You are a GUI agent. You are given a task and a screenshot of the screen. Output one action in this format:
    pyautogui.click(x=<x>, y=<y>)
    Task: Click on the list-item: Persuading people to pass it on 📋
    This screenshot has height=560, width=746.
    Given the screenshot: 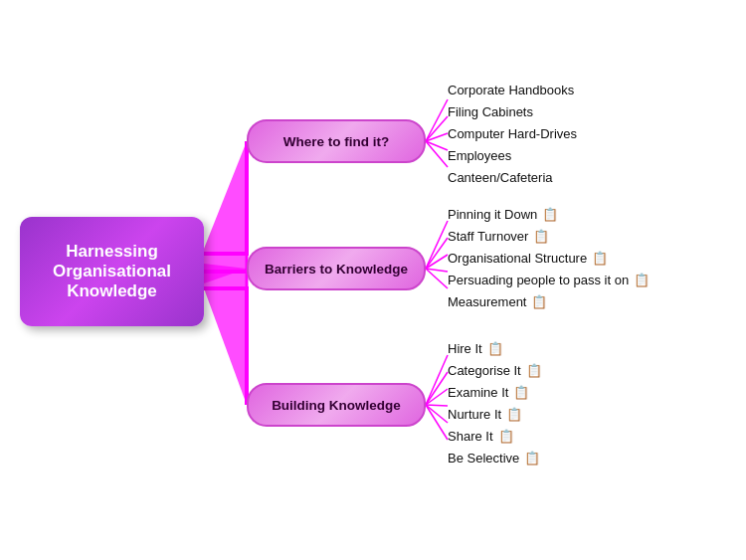 What is the action you would take?
    pyautogui.click(x=549, y=280)
    